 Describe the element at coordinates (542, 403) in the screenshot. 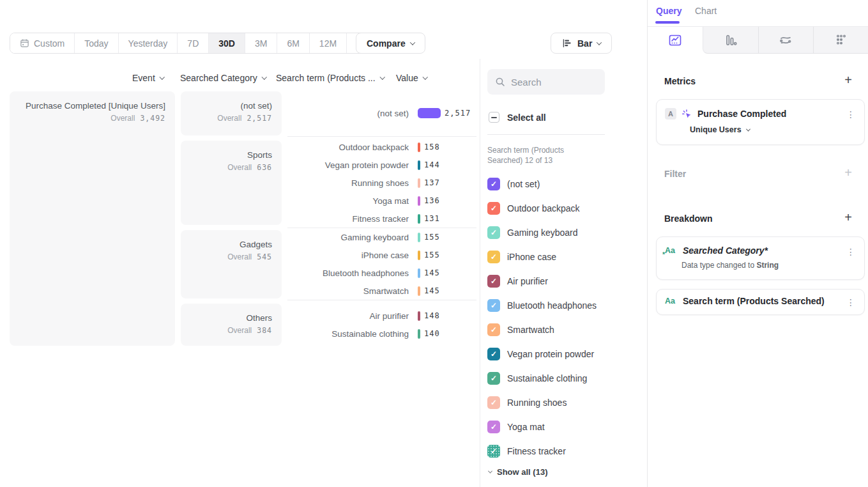

I see `legend-item: ✓ Running shoes` at that location.